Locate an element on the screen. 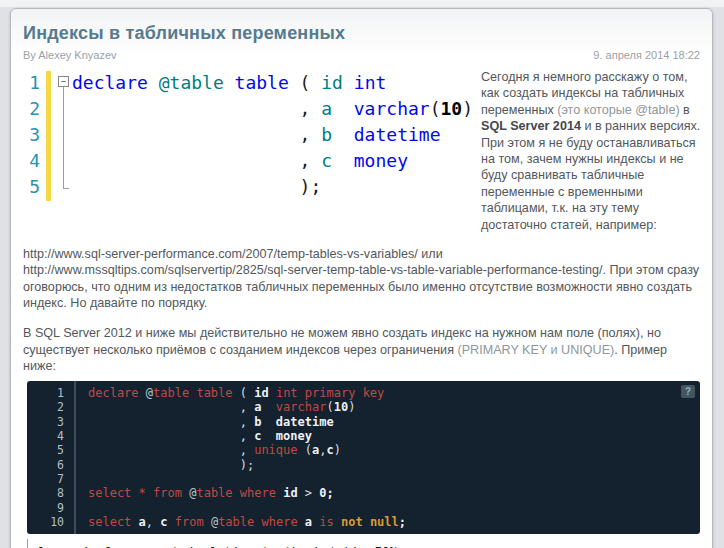 The width and height of the screenshot is (724, 548). code-line: 8select * from @table where id > 0; is located at coordinates (364, 493).